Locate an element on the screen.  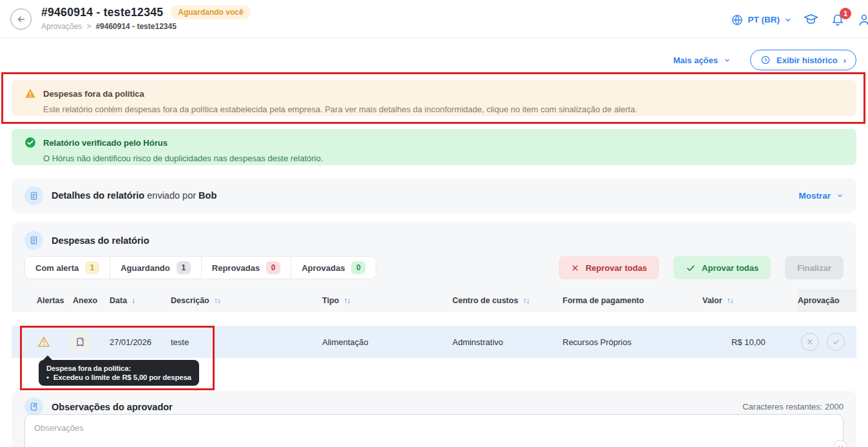
observations-textarea is located at coordinates (434, 431).